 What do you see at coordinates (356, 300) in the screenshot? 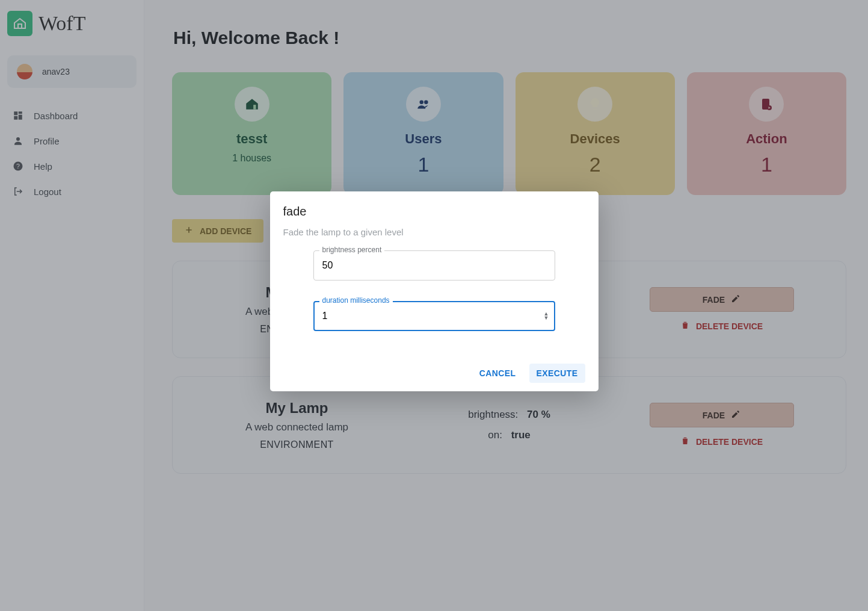
I see `duration-field-label: duration milliseconds` at bounding box center [356, 300].